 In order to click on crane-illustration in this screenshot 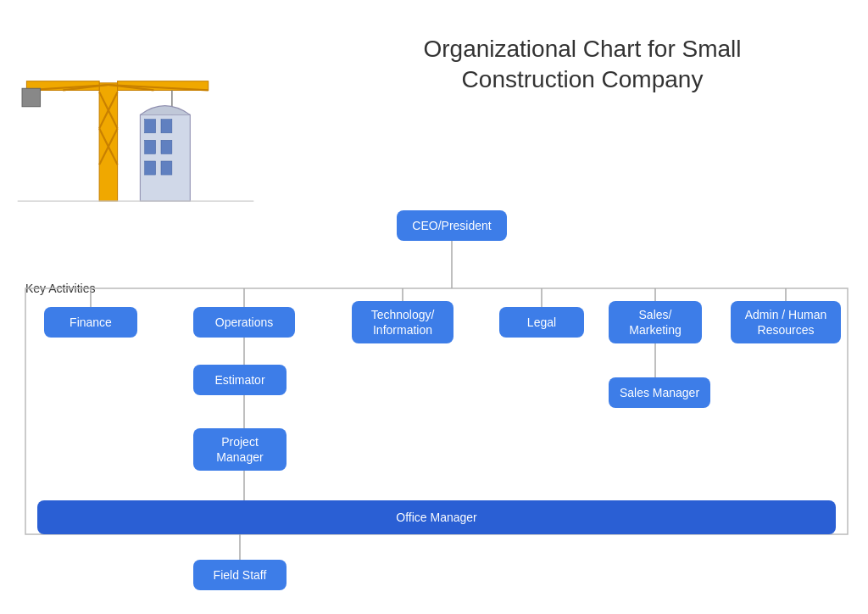, I will do `click(136, 110)`.